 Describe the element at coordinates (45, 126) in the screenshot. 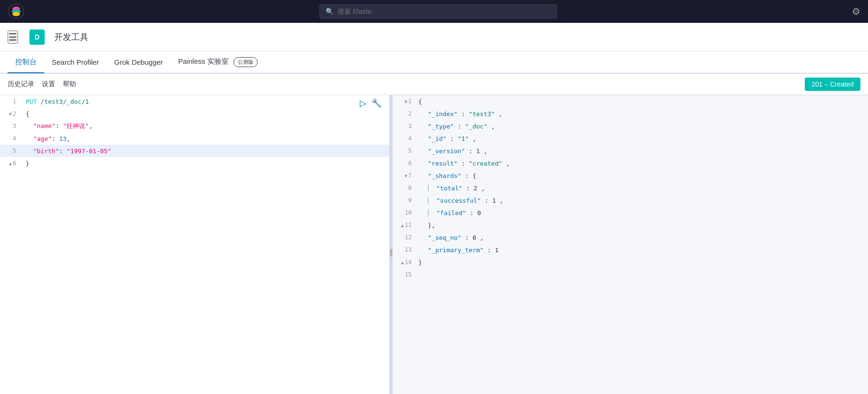

I see `key-name: "name"` at that location.